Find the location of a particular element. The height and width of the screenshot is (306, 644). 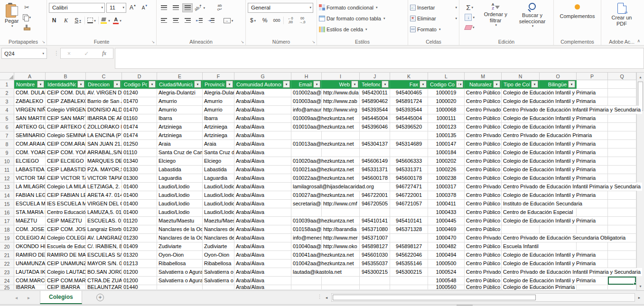

cell-J6: 945396046 is located at coordinates (375, 127).